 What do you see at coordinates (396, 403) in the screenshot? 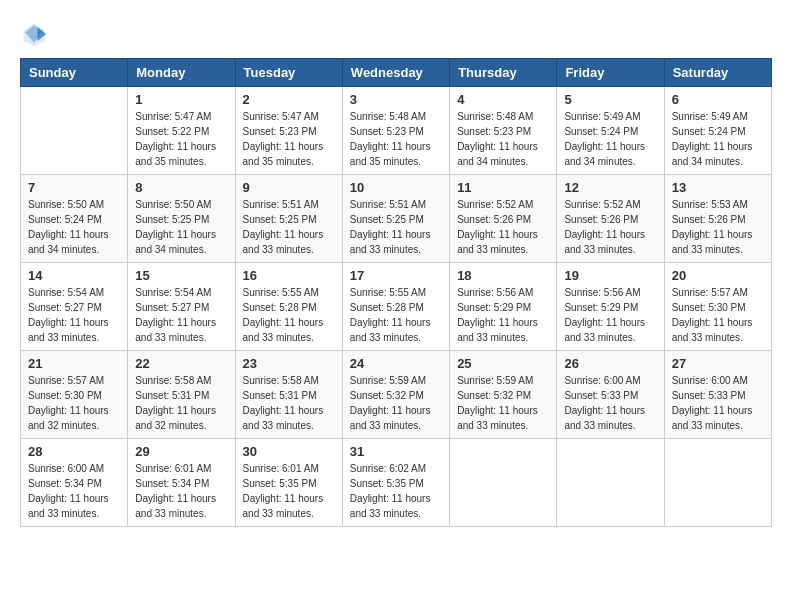
I see `day-info: Sunrise: 5:59 AM Sunset: 5:32 PM Dayligh…` at bounding box center [396, 403].